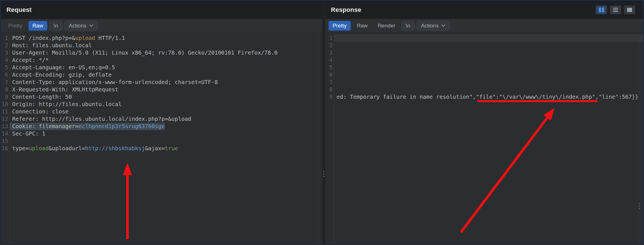 Image resolution: width=644 pixels, height=245 pixels. What do you see at coordinates (94, 149) in the screenshot?
I see `code-text: type=upload&uploadurl=http://shbskhabksj…` at bounding box center [94, 149].